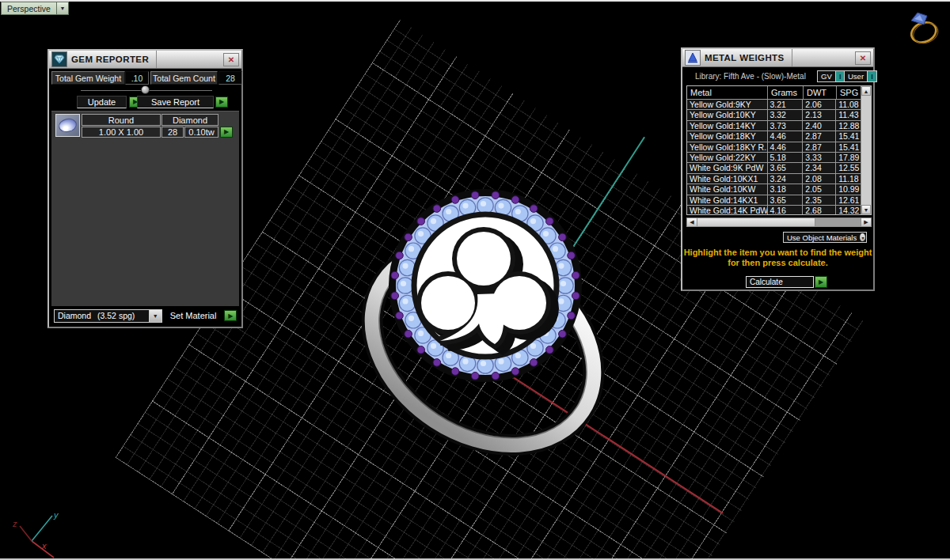 The image size is (950, 560). What do you see at coordinates (68, 125) in the screenshot?
I see `gem-thumbnail` at bounding box center [68, 125].